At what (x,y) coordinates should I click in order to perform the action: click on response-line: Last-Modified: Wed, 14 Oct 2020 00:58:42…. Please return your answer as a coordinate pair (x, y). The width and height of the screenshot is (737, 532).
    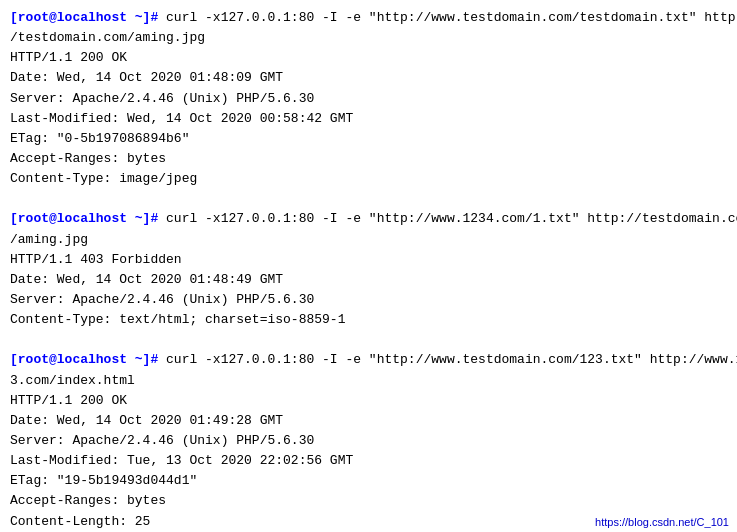
    Looking at the image, I should click on (368, 119).